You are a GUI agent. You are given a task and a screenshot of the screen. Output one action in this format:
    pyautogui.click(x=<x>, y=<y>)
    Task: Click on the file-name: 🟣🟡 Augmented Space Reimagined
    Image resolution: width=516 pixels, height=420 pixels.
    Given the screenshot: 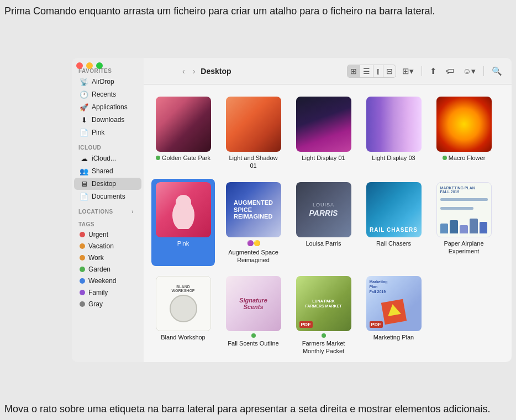 What is the action you would take?
    pyautogui.click(x=254, y=252)
    